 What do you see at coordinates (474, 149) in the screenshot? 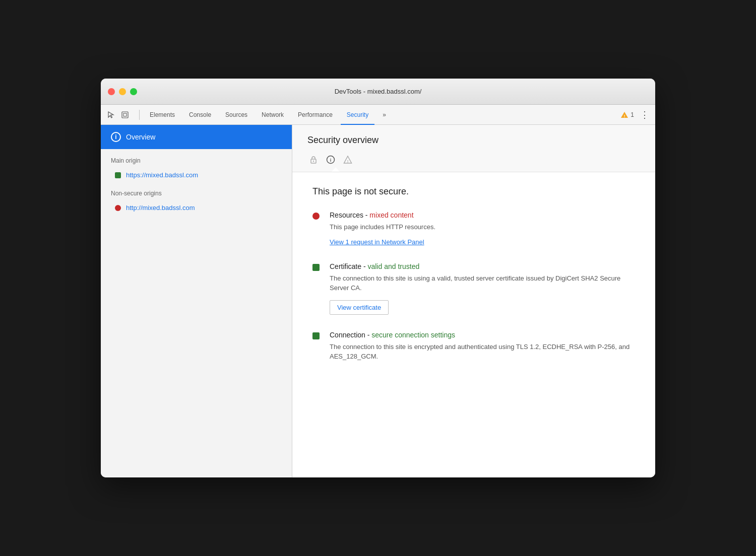
I see `security-overview-header: Security overview i` at bounding box center [474, 149].